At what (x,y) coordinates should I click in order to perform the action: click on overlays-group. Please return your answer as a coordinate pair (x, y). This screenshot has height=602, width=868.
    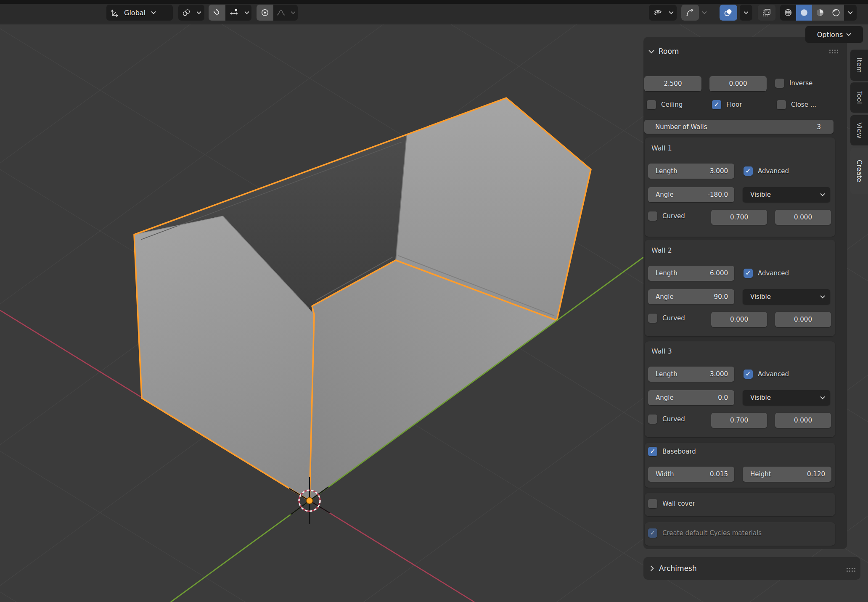
    Looking at the image, I should click on (736, 13).